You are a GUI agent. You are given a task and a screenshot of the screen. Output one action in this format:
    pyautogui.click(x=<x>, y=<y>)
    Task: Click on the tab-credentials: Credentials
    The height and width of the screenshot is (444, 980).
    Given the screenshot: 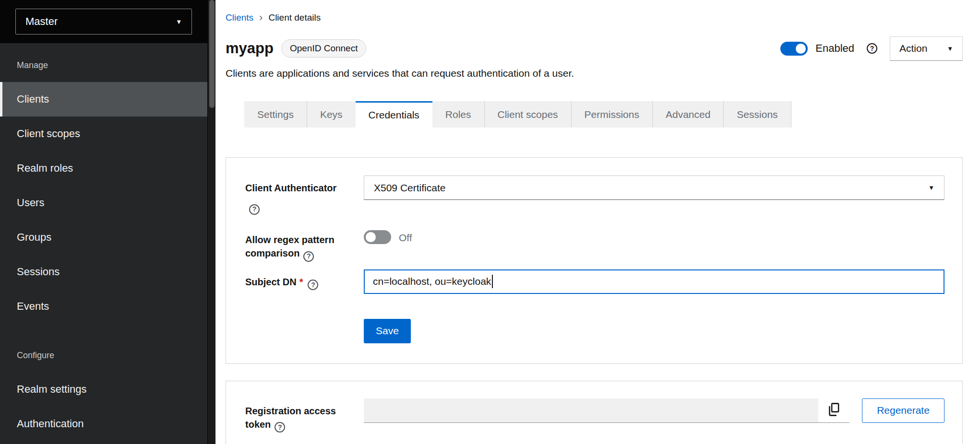 What is the action you would take?
    pyautogui.click(x=394, y=114)
    